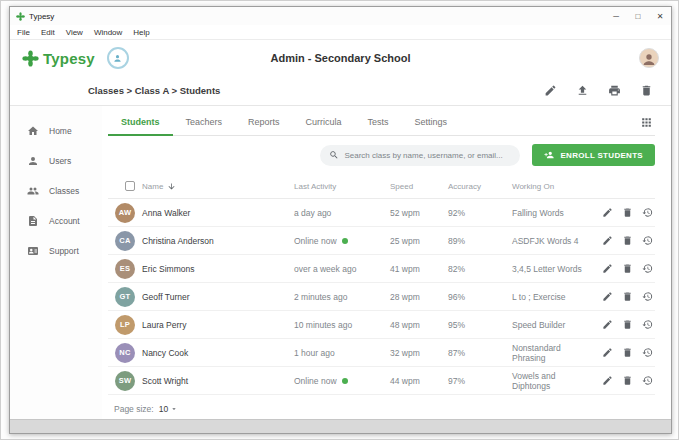 The height and width of the screenshot is (440, 679). I want to click on search-input, so click(428, 156).